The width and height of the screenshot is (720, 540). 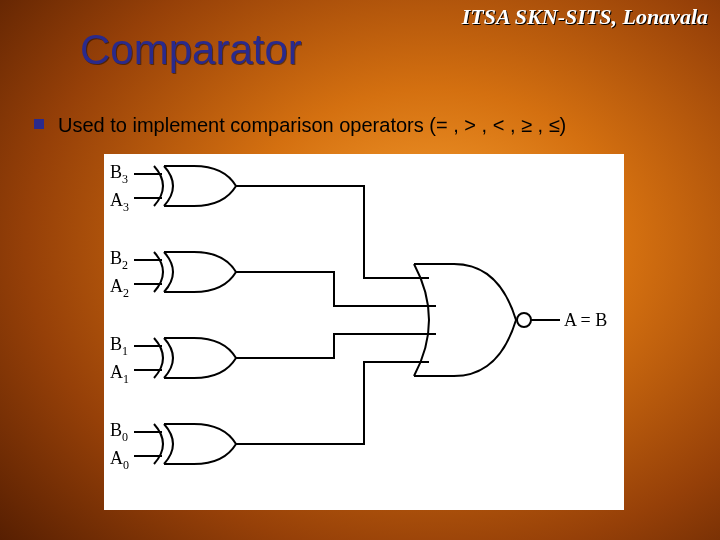 What do you see at coordinates (586, 320) in the screenshot?
I see `output-label: A = B` at bounding box center [586, 320].